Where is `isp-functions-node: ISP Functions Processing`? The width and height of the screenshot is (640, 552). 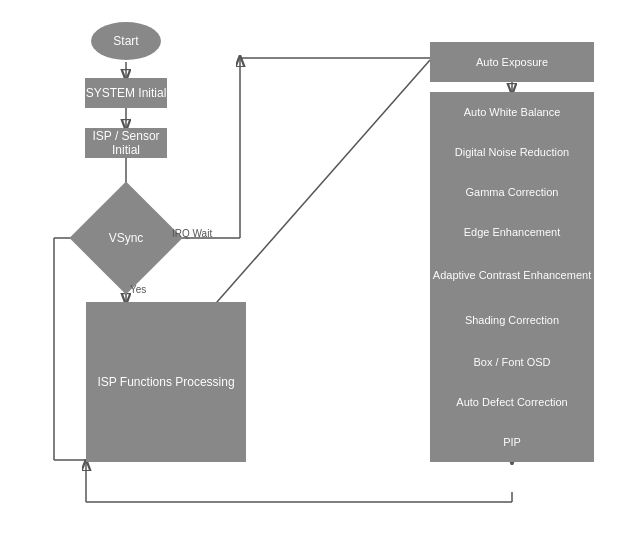
isp-functions-node: ISP Functions Processing is located at coordinates (166, 382).